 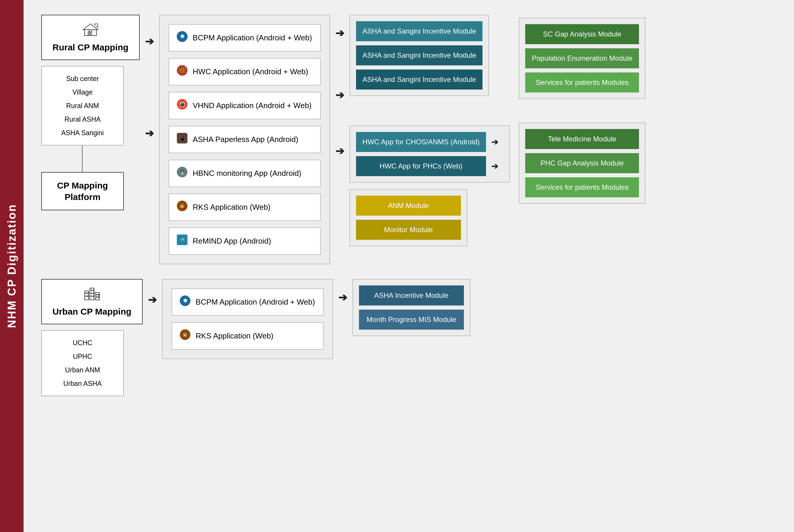 What do you see at coordinates (235, 336) in the screenshot?
I see `urban-app-rks-label: RKS Application (Web)` at bounding box center [235, 336].